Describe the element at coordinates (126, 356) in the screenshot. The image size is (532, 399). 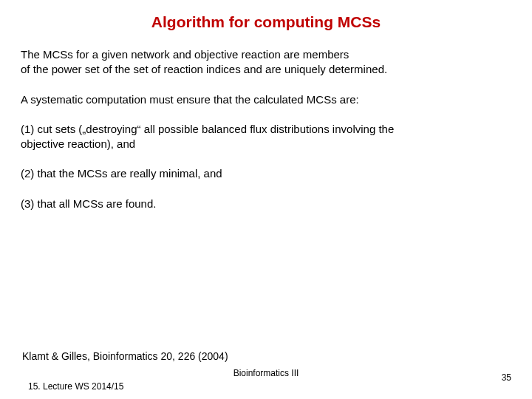
I see `citation: Klamt & Gilles, Bioinformatics 20, 226 (…` at that location.